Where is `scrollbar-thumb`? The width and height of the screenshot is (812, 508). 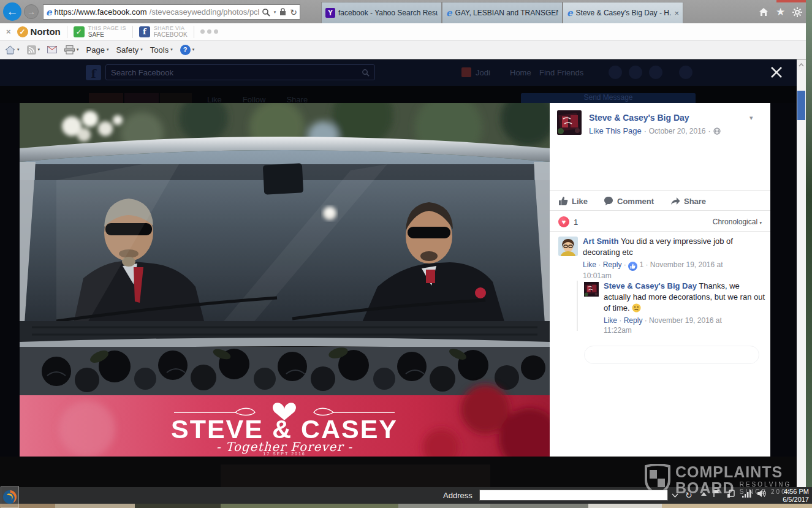
scrollbar-thumb is located at coordinates (802, 105).